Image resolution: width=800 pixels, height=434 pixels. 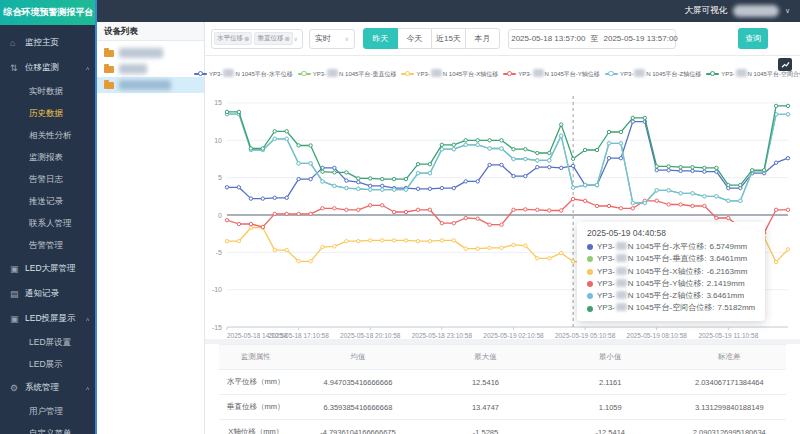 What do you see at coordinates (595, 38) in the screenshot?
I see `date-separator: 至` at bounding box center [595, 38].